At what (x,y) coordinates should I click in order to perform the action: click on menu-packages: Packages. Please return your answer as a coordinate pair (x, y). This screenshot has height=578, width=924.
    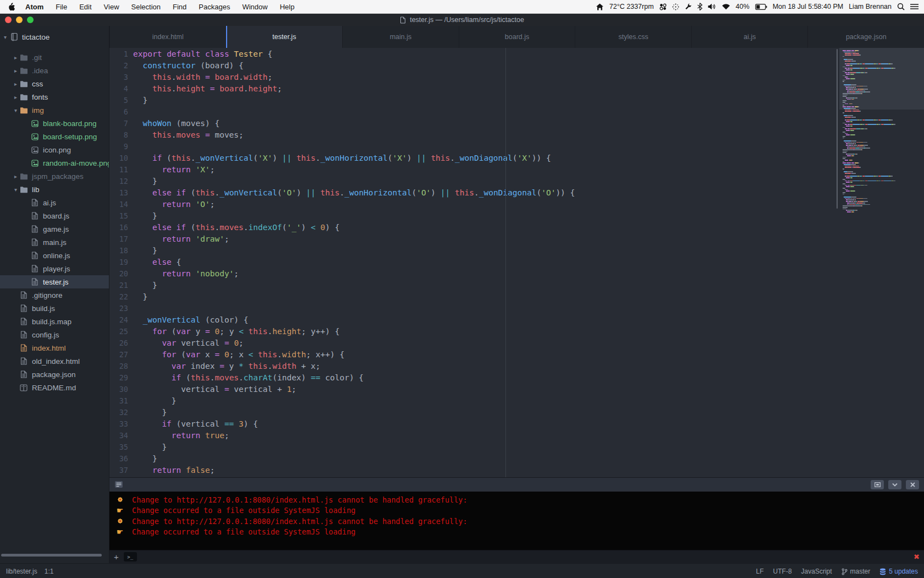
    Looking at the image, I should click on (215, 7).